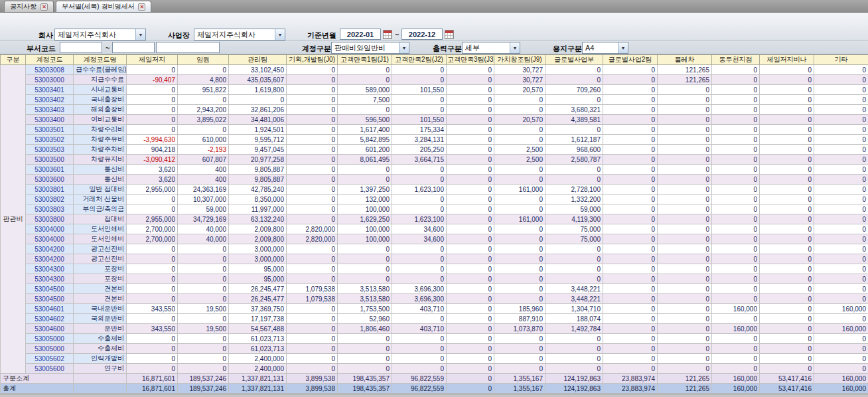  Describe the element at coordinates (365, 100) in the screenshot. I see `value-cell: 7,500` at that location.